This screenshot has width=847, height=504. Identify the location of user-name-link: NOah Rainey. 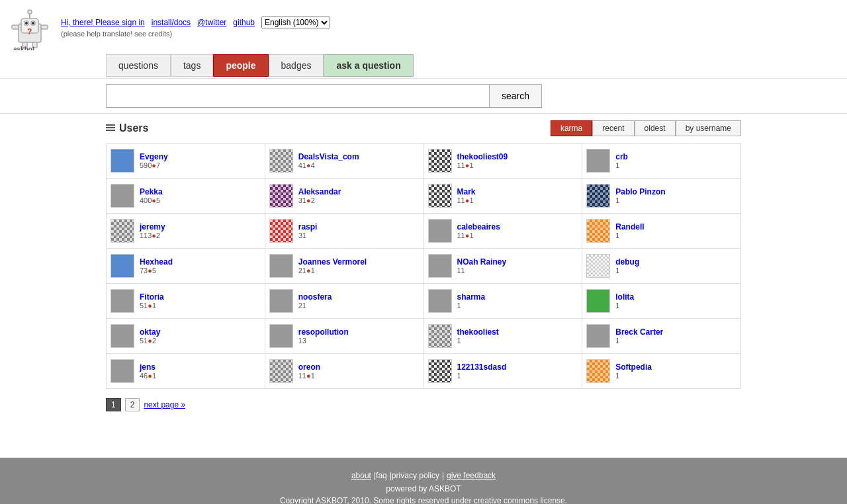
(482, 262).